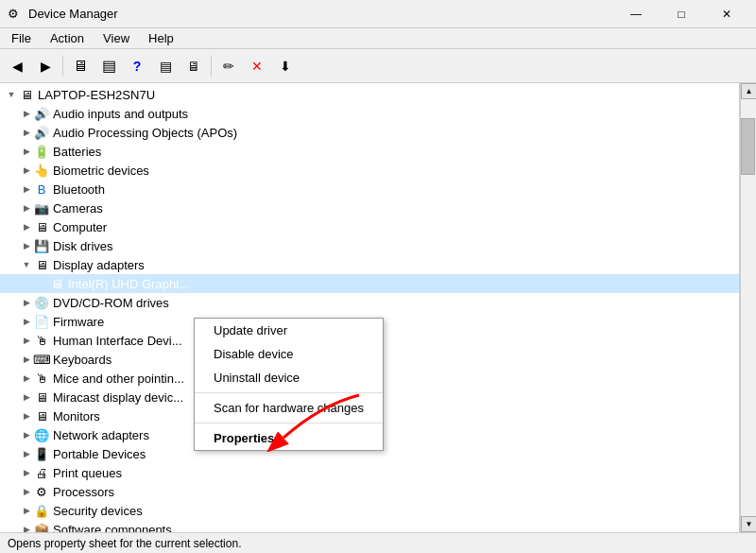  I want to click on tree-item-print: ▶ 🖨 Print queues, so click(369, 473).